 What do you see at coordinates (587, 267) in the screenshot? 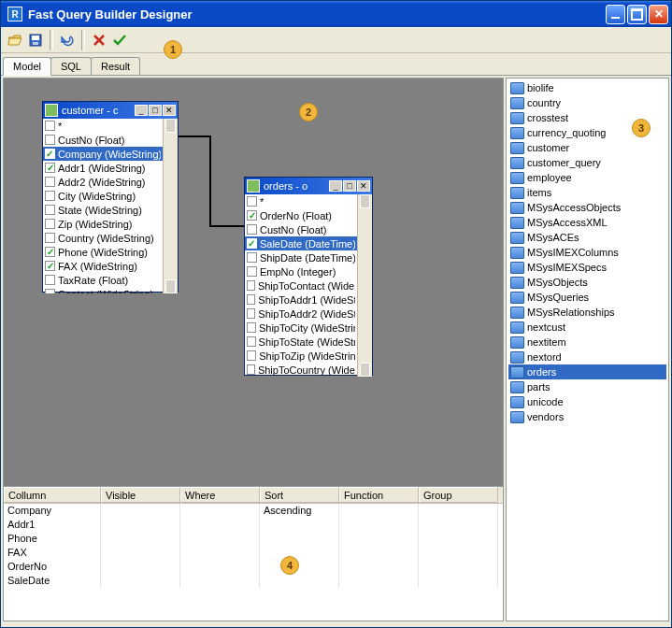
I see `table-list-item: MSysIMEXSpecs` at bounding box center [587, 267].